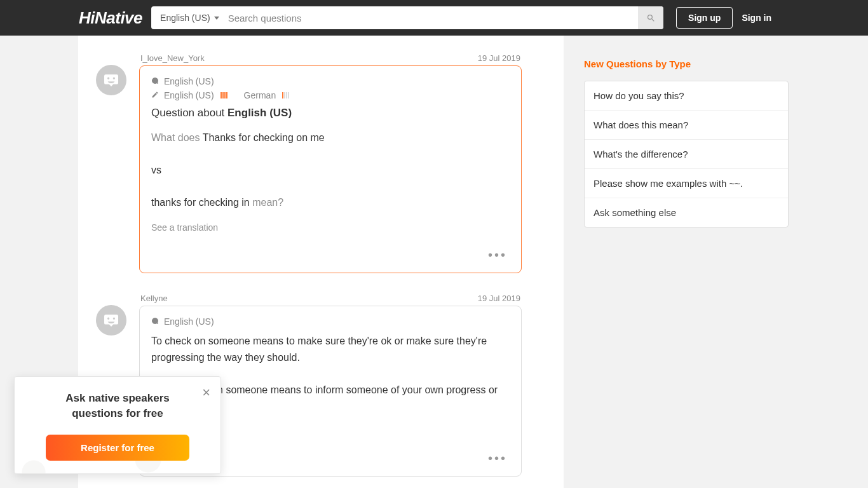 The width and height of the screenshot is (868, 488). What do you see at coordinates (432, 18) in the screenshot?
I see `search-input` at bounding box center [432, 18].